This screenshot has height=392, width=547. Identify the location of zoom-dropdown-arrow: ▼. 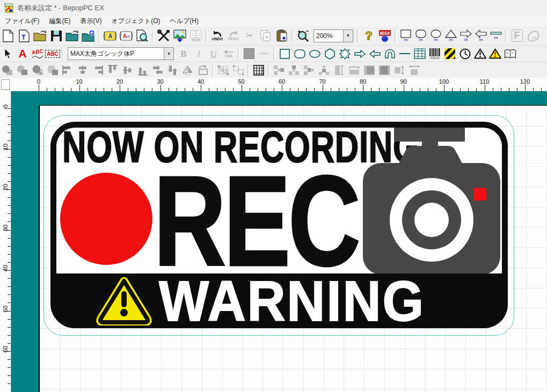
(348, 36).